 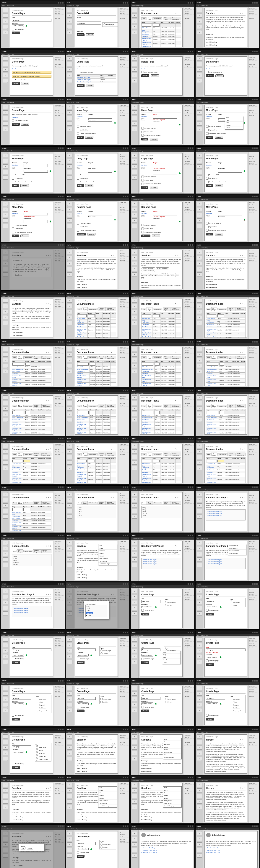 What do you see at coordinates (32, 612) in the screenshot?
I see `child-link: • Sandbox Test Page 3` at bounding box center [32, 612].